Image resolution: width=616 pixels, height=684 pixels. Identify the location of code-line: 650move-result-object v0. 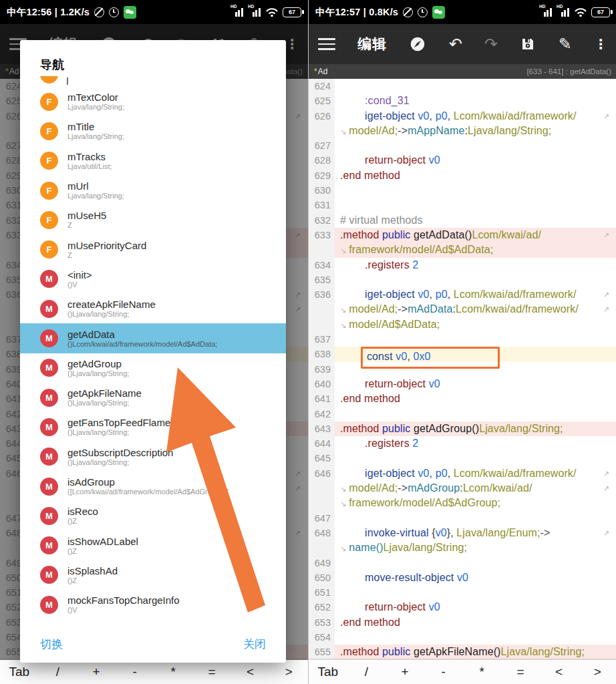
(462, 578).